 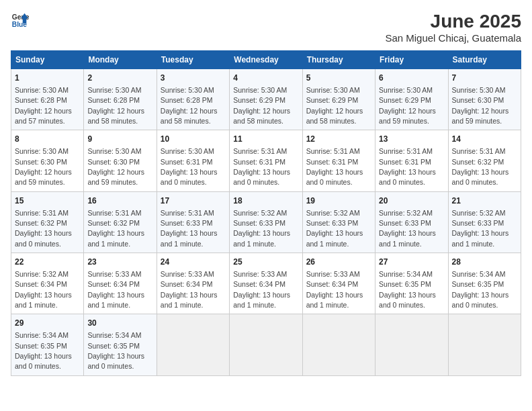 I want to click on week-row-2: 8 Sunrise: 5:30 AMSunset: 6:30 PMDayligh…, so click(x=266, y=161).